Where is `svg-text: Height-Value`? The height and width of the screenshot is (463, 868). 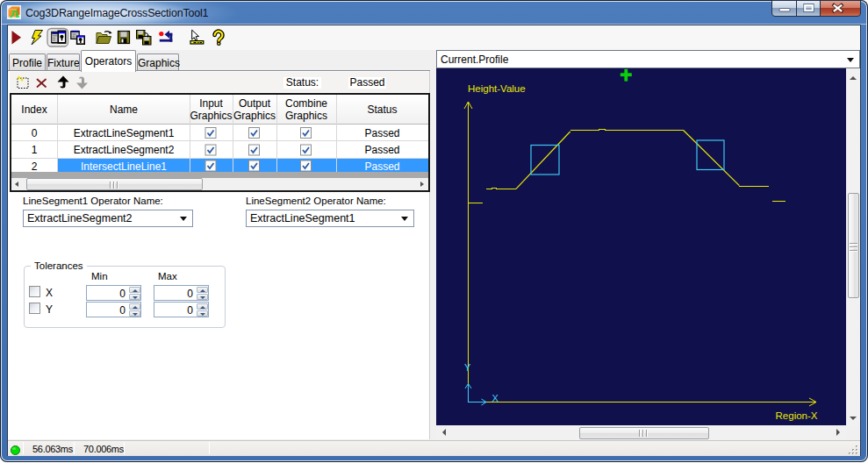 svg-text: Height-Value is located at coordinates (497, 89).